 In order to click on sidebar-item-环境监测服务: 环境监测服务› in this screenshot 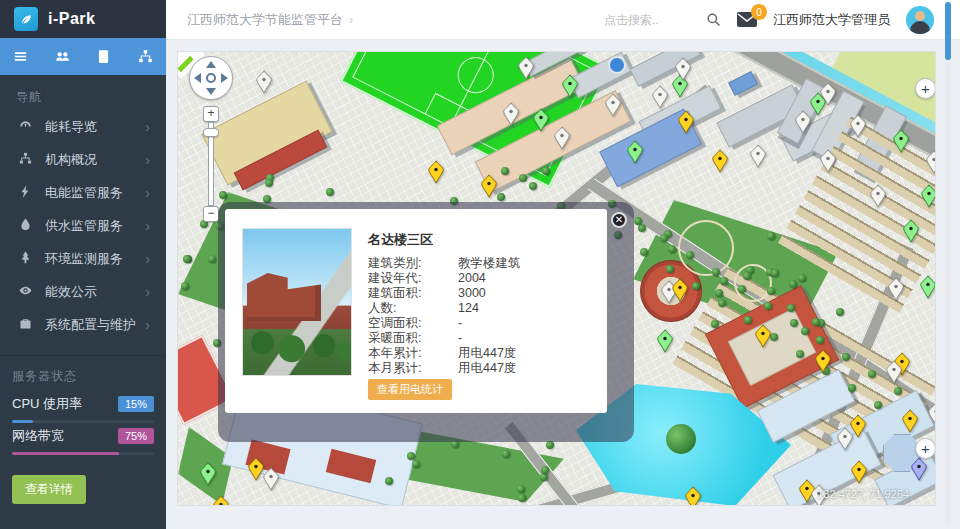, I will do `click(83, 258)`.